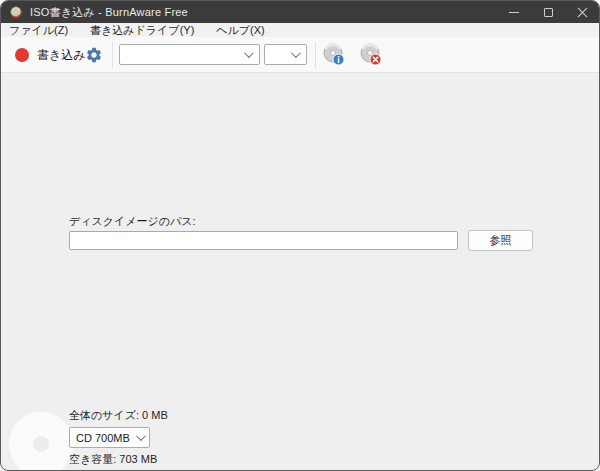 The width and height of the screenshot is (600, 471). Describe the element at coordinates (62, 56) in the screenshot. I see `burn-button-label: 書き込み` at that location.